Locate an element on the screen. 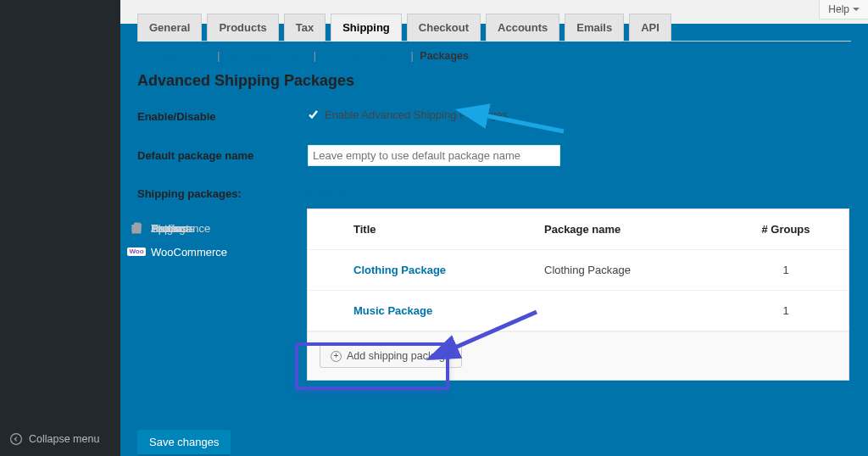 The image size is (868, 456). tab-emails: Emails is located at coordinates (594, 27).